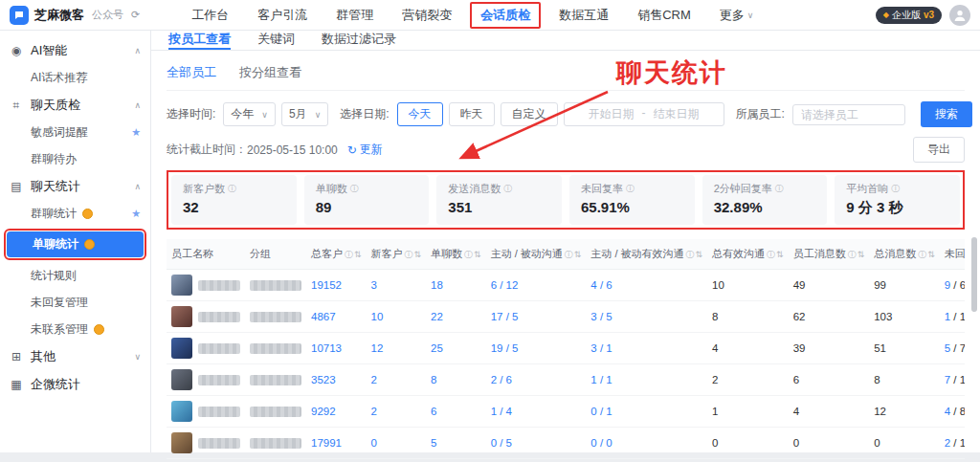 The image size is (980, 462). Describe the element at coordinates (436, 348) in the screenshot. I see `single-chats-value: 25` at that location.